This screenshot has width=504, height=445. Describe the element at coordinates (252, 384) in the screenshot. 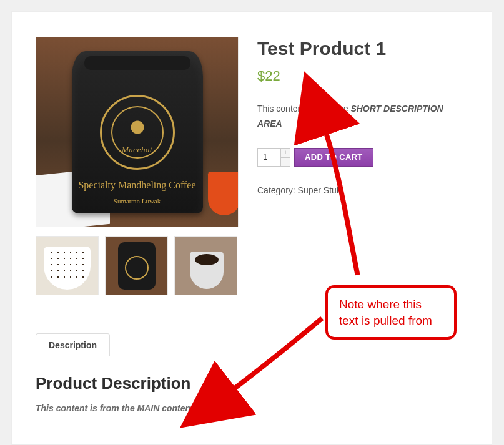

I see `description-panel: Product Description This content is from…` at that location.